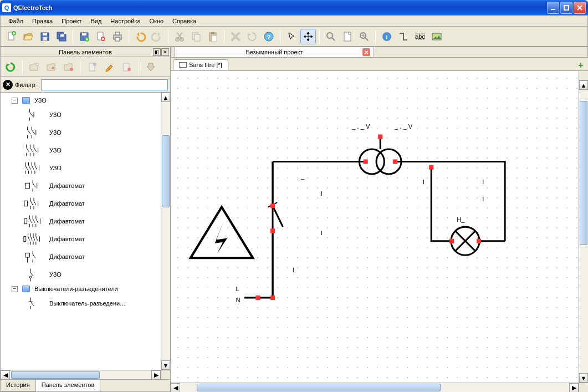 The width and height of the screenshot is (588, 392). Describe the element at coordinates (403, 37) in the screenshot. I see `conductor-button` at that location.